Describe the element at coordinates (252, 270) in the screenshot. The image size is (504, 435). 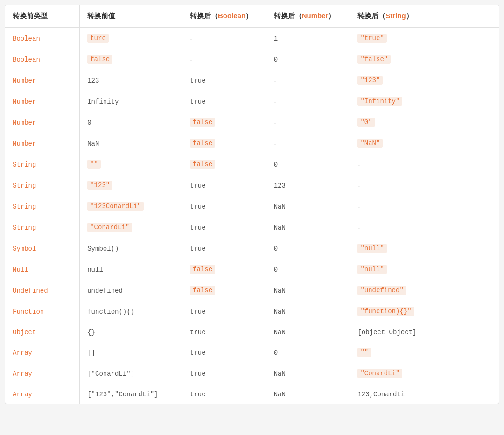
I see `table-row: Nullnullfalse0"null"` at that location.